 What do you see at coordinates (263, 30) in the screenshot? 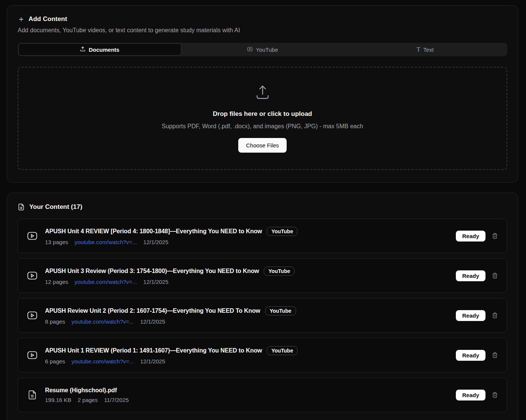
I see `add-content-subtitle: Add documents, YouTube videos, or text c…` at bounding box center [263, 30].